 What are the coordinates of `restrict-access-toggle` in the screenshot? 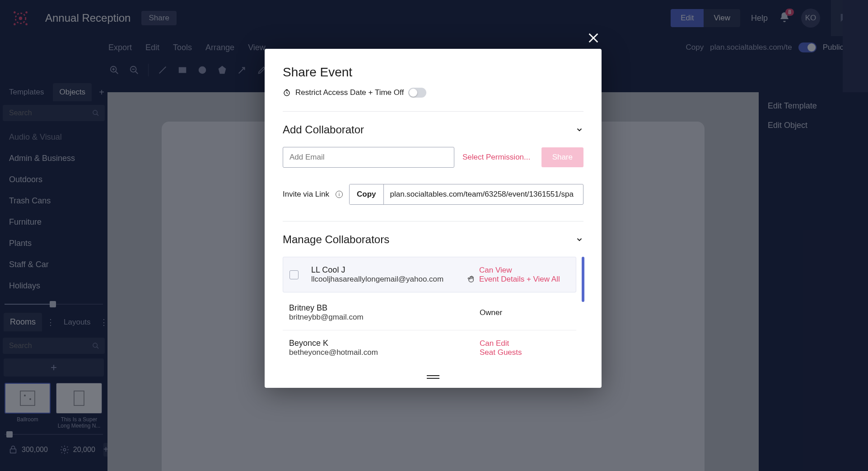 It's located at (417, 93).